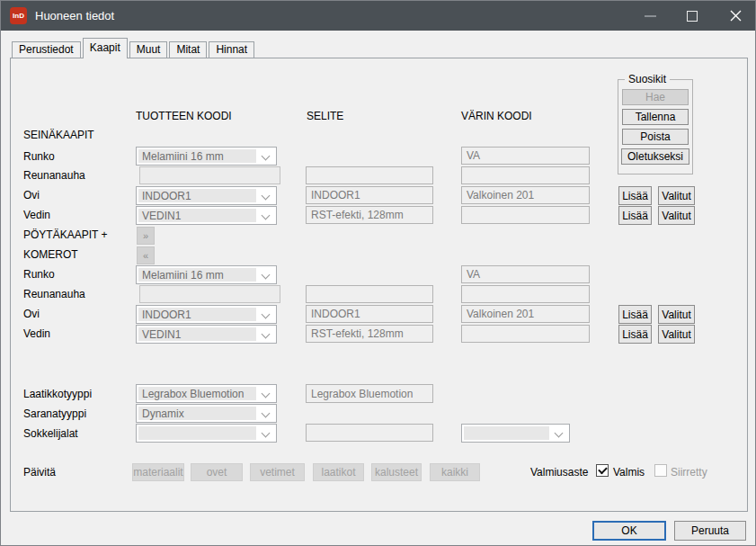 This screenshot has width=756, height=546. I want to click on hae-button: Hae, so click(655, 97).